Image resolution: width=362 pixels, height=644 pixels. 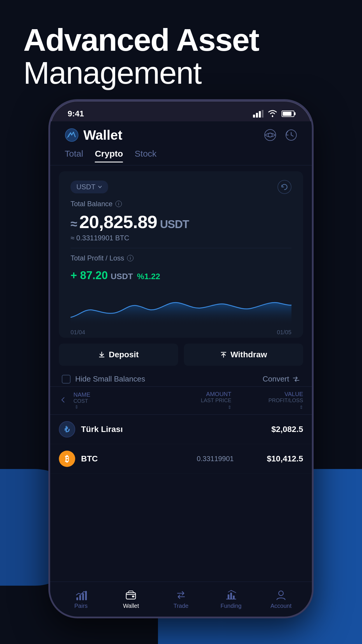 What do you see at coordinates (117, 407) in the screenshot?
I see `name-sort-icon: ⇕` at bounding box center [117, 407].